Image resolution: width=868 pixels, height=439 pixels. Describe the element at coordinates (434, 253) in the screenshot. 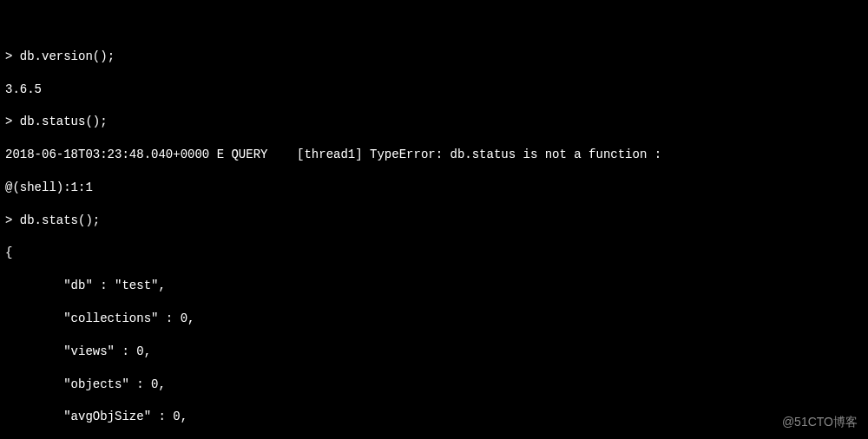

I see `brace-open: {` at that location.